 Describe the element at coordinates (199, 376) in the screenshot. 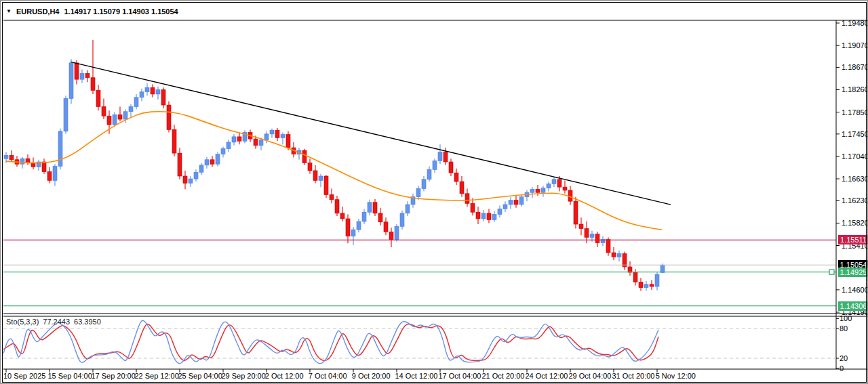

I see `date-axis-label: 25 Sep 04:00` at that location.